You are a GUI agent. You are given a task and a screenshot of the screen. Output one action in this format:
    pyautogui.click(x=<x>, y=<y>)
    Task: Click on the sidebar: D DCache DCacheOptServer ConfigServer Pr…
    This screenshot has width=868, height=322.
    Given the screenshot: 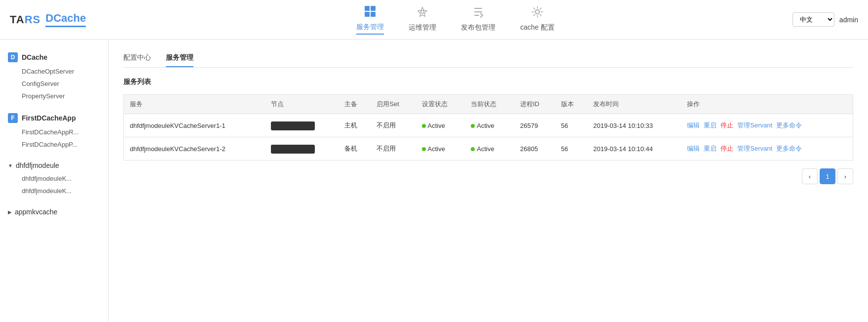 What is the action you would take?
    pyautogui.click(x=54, y=181)
    